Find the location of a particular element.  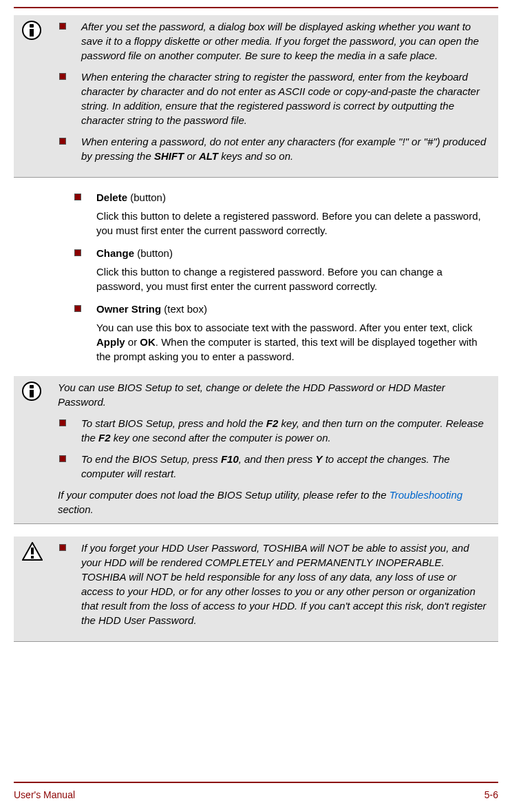

bold-text: Owner String is located at coordinates (129, 309).